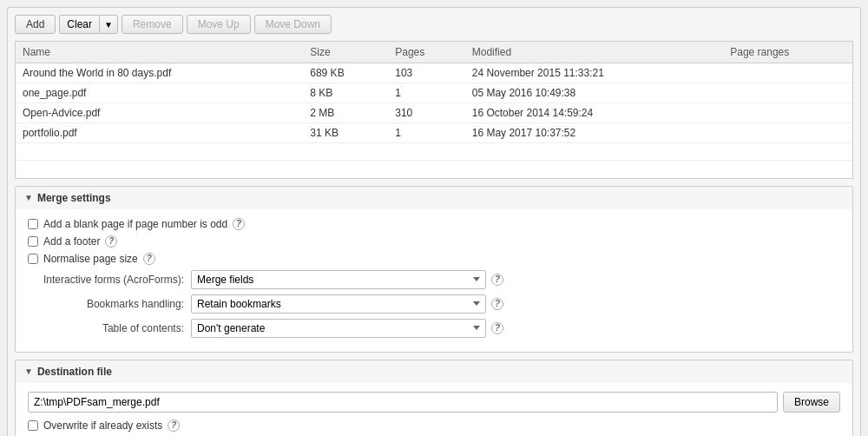 Image resolution: width=868 pixels, height=436 pixels. I want to click on interactive-forms-wrap: Merge fields Flatten Discard ?, so click(516, 280).